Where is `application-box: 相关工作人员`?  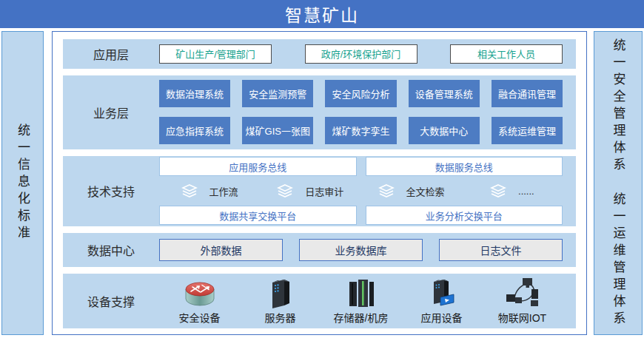 application-box: 相关工作人员 is located at coordinates (506, 54).